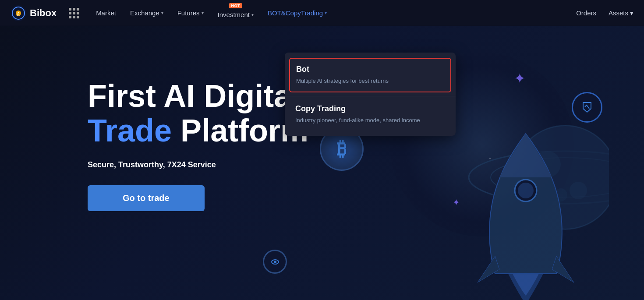 The image size is (644, 300). Describe the element at coordinates (370, 75) in the screenshot. I see `dropdown-item-bot: Bot Multiple AI strategies for best retu…` at that location.